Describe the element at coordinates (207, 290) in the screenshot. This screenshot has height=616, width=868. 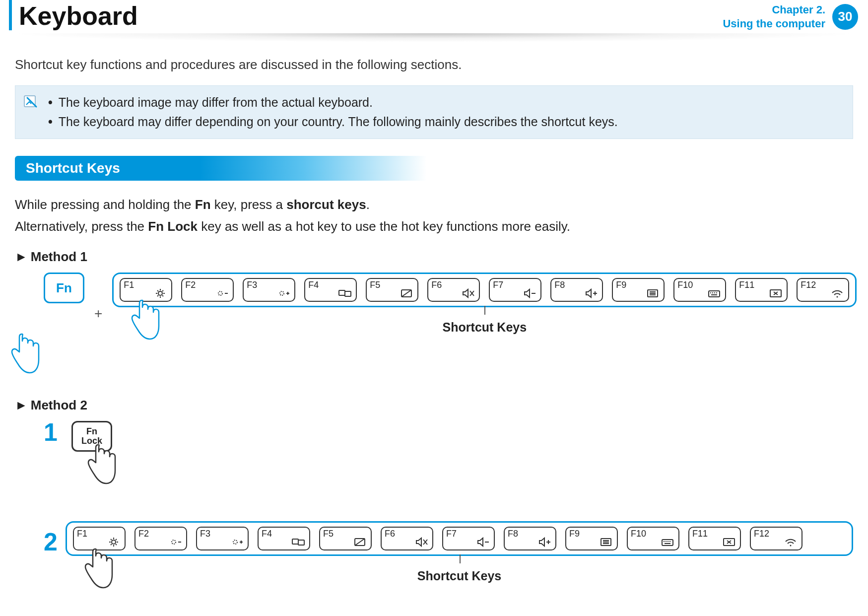
I see `f-key-f2: F2` at that location.